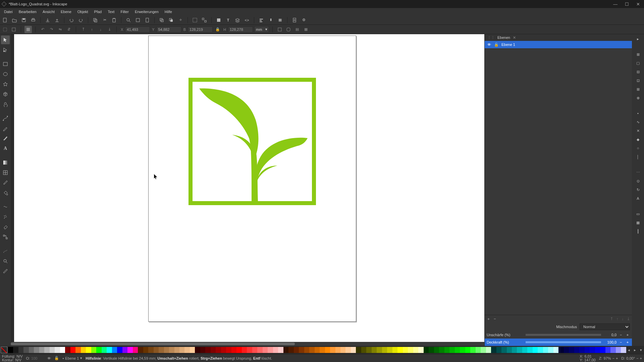 The image size is (644, 362). I want to click on tool-ellipse, so click(5, 74).